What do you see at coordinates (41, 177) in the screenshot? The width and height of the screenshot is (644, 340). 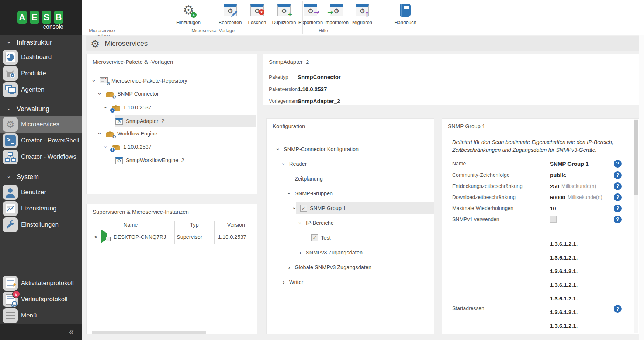 I see `sidebar-section-system: › System` at bounding box center [41, 177].